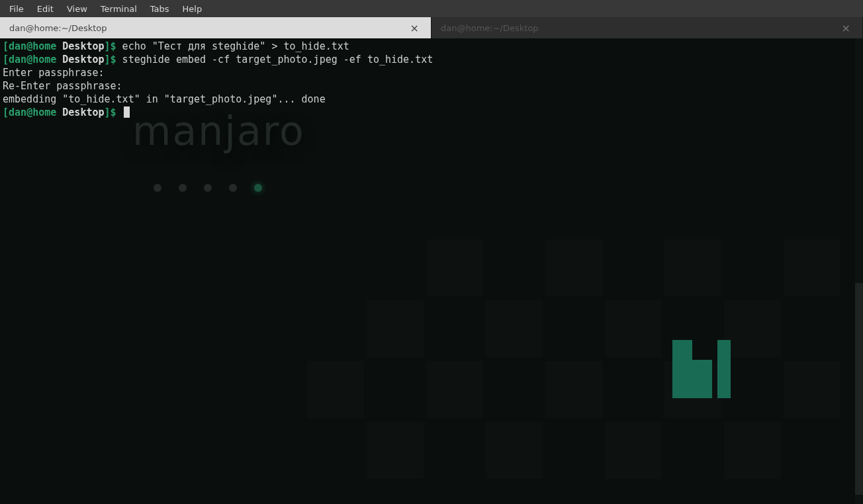 The height and width of the screenshot is (504, 863). I want to click on terminal-line: embedding "to_hide.txt" in "target_photo…, so click(432, 99).